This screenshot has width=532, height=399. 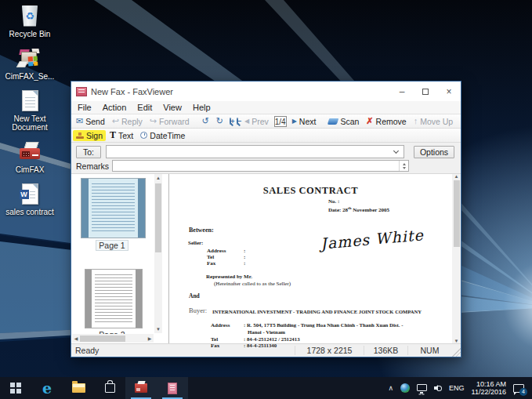 I want to click on page-indicator: 1/4, so click(x=280, y=122).